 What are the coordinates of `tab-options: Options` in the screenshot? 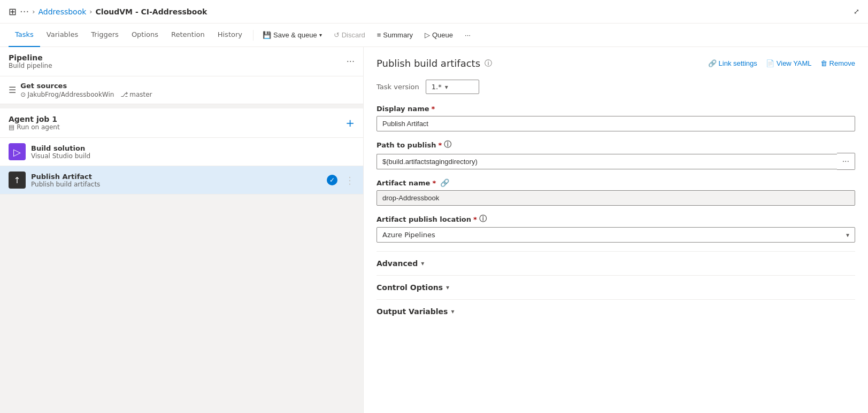 It's located at (145, 35).